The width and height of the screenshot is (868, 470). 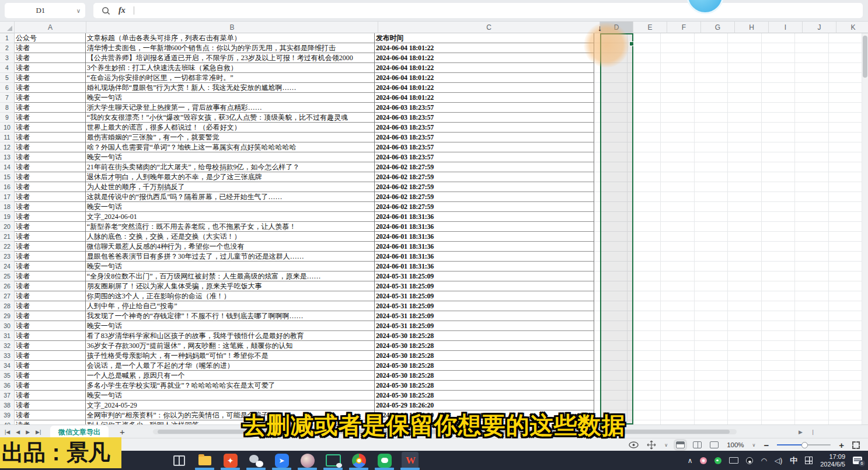 I want to click on cell-h40, so click(x=745, y=423).